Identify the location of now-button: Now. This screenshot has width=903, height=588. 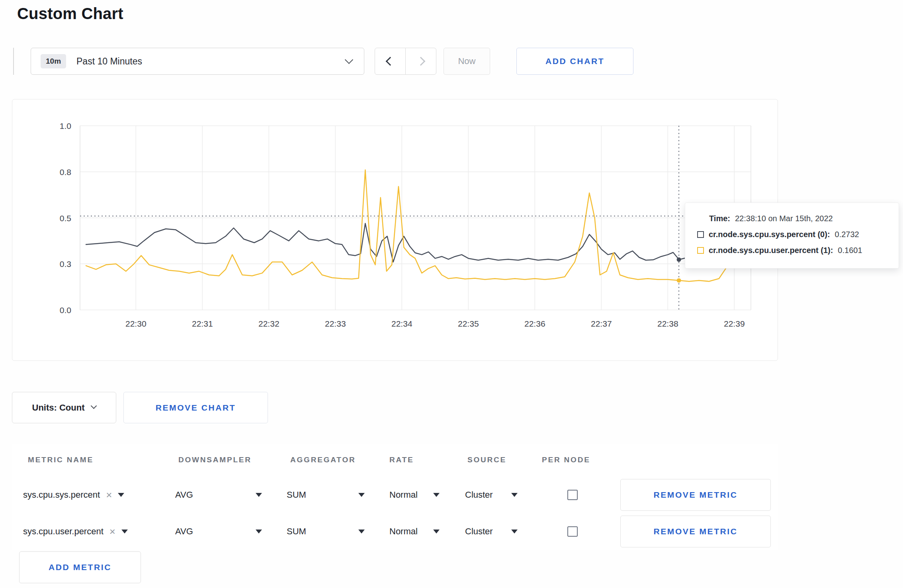
(467, 61).